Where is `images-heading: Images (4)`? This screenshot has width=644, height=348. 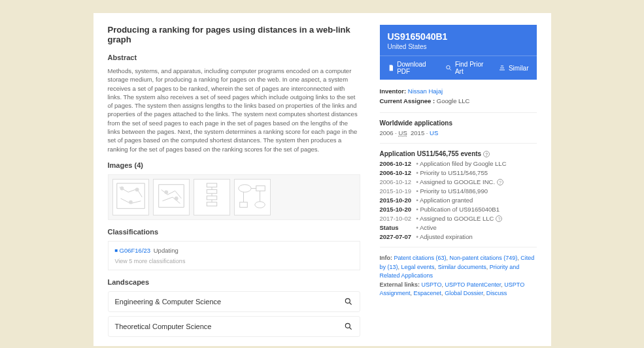
images-heading: Images (4) is located at coordinates (234, 165).